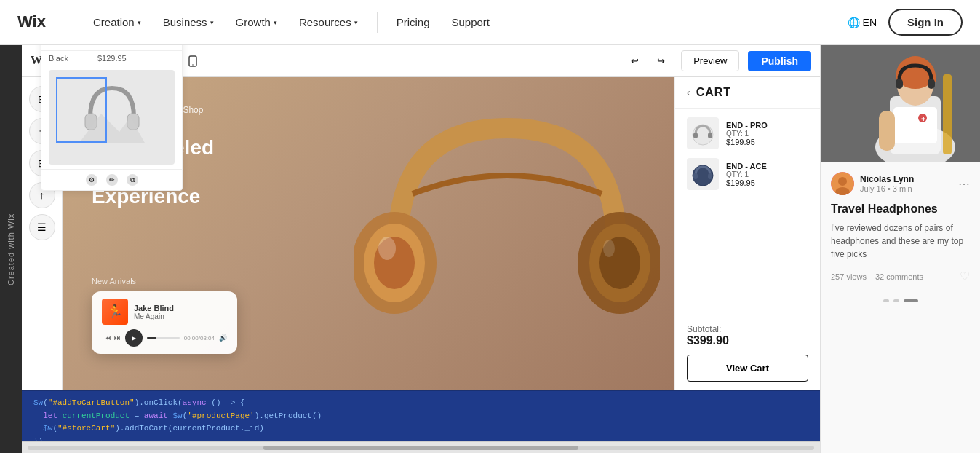 The width and height of the screenshot is (980, 453). Describe the element at coordinates (421, 448) in the screenshot. I see `scroll-thumb` at that location.